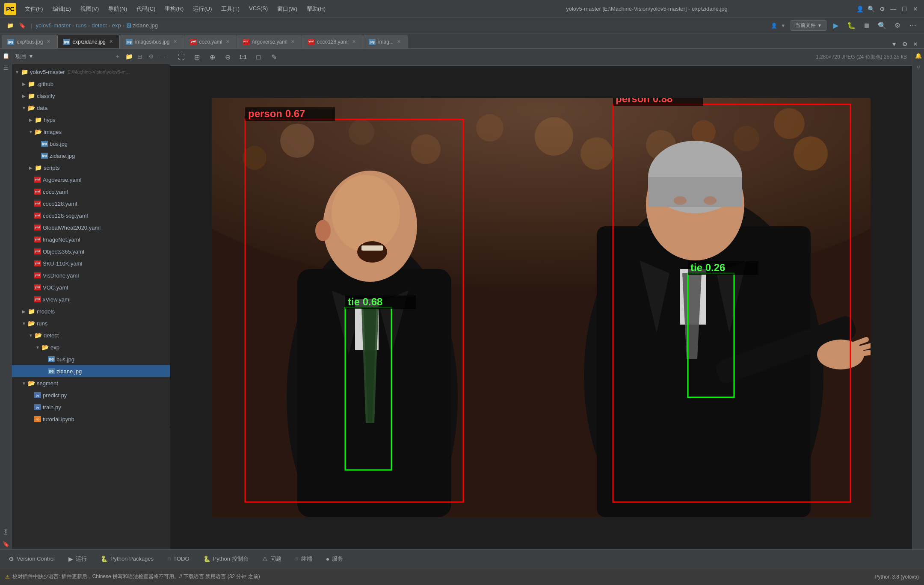 The height and width of the screenshot is (585, 924). Describe the element at coordinates (894, 44) in the screenshot. I see `tab-dropdown-btn: ▼` at that location.